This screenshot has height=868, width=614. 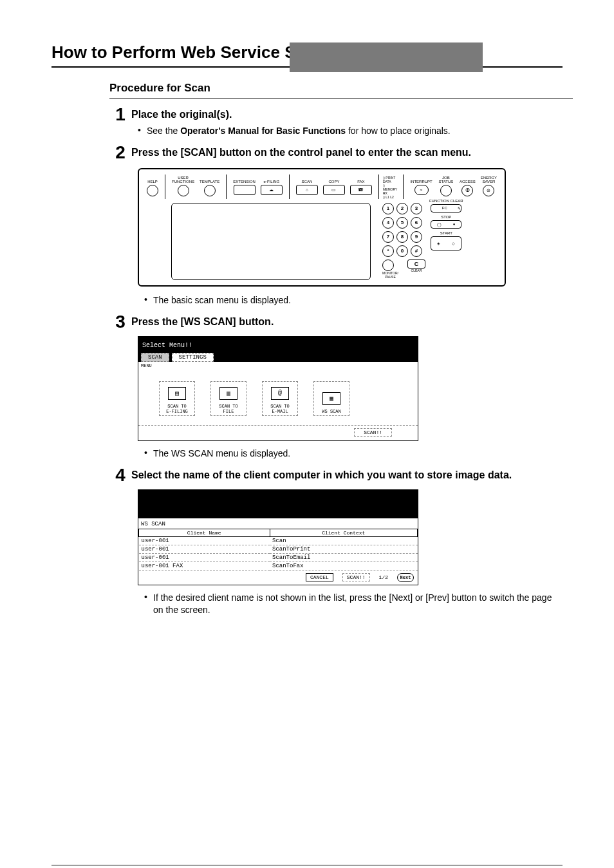 What do you see at coordinates (347, 475) in the screenshot?
I see `step-heading: Select the name of the client computer i…` at bounding box center [347, 475].